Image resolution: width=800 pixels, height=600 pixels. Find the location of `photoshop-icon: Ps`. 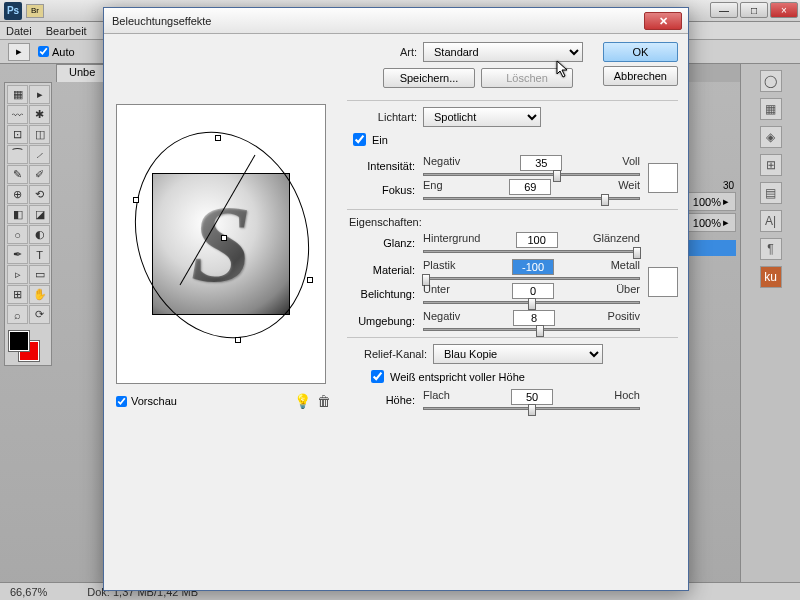

photoshop-icon: Ps is located at coordinates (13, 11).